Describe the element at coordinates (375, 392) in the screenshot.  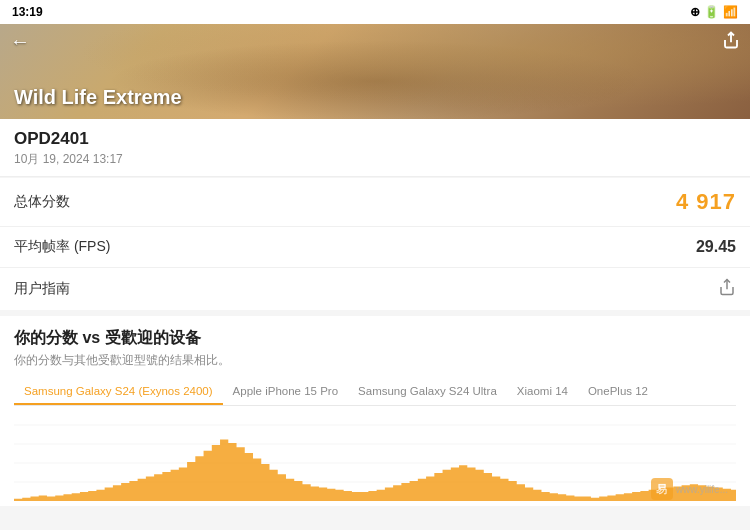
I see `device-tabs: Samsung Galaxy S24 (Exynos 2400)Apple iP…` at that location.